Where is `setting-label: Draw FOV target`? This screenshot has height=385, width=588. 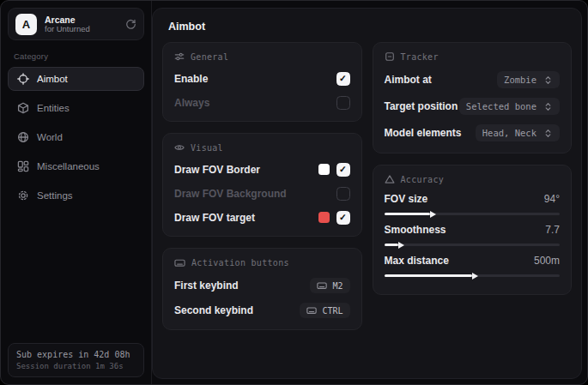 setting-label: Draw FOV target is located at coordinates (215, 218).